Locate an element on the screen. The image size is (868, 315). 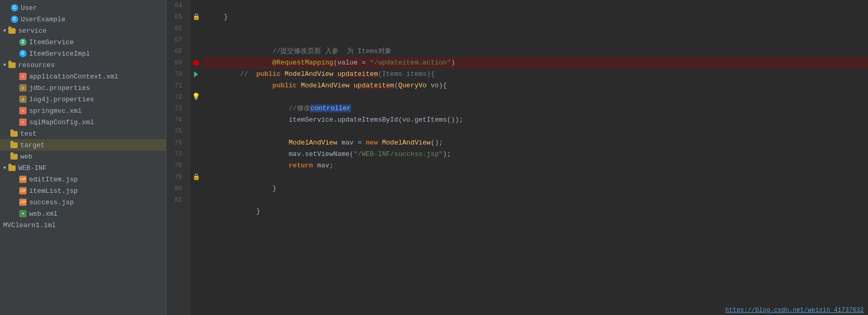
sidebar-item-label: success.jsp is located at coordinates (51, 203).